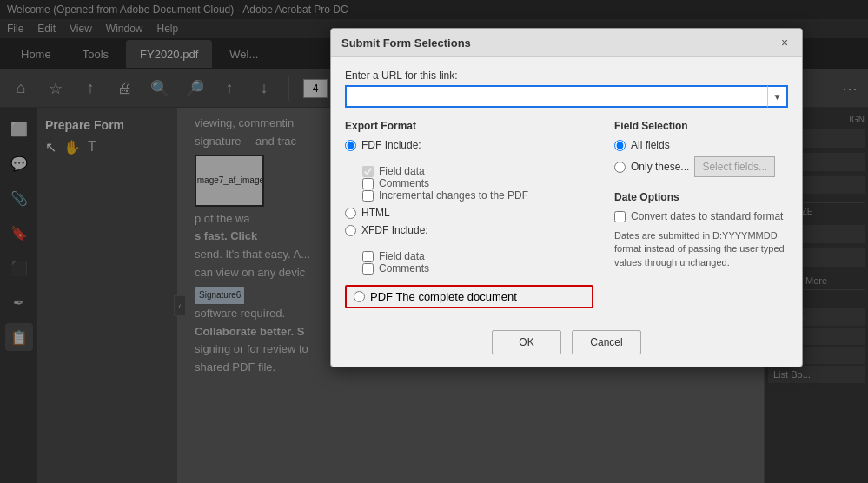 This screenshot has height=483, width=868. I want to click on field-data-label: Field data, so click(401, 171).